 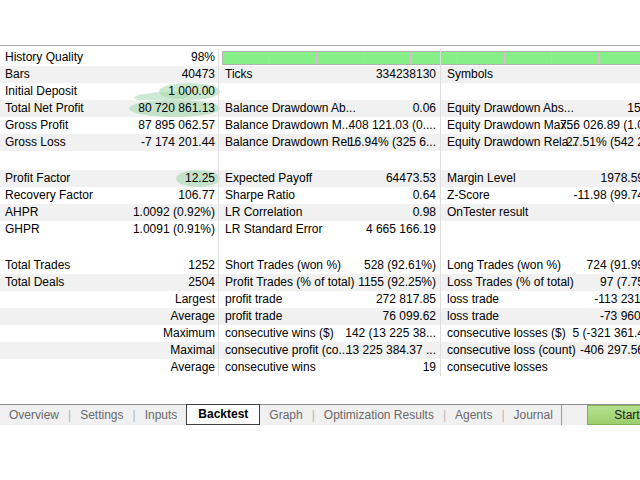 I want to click on metric-label: Gross Profit, so click(x=36, y=126).